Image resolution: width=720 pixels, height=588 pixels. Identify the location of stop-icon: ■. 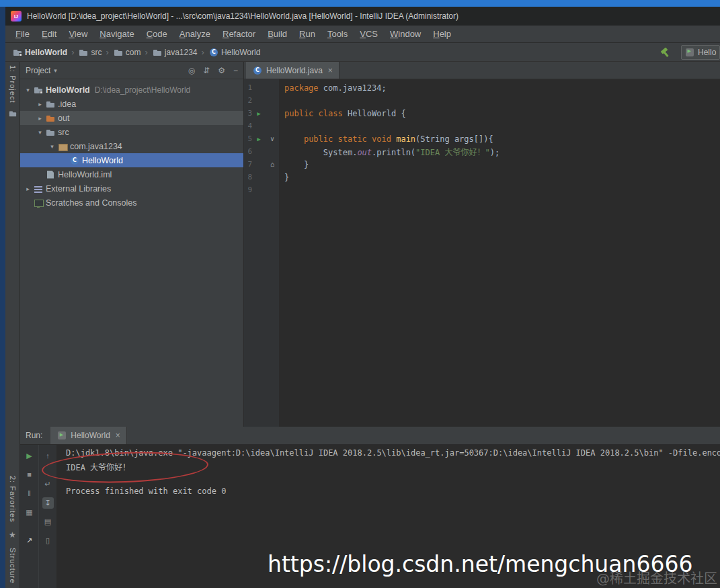
(30, 474).